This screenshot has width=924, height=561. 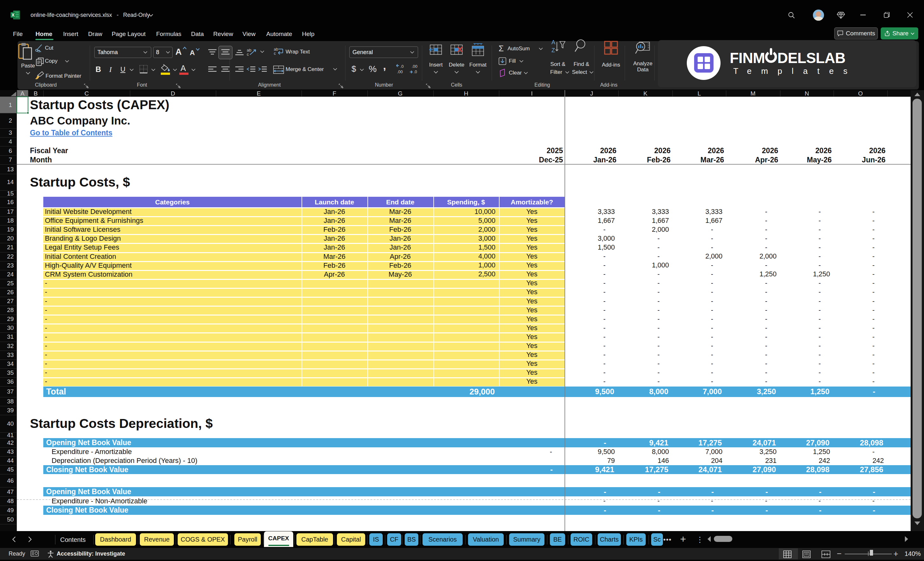 What do you see at coordinates (554, 42) in the screenshot?
I see `svg-text: A` at bounding box center [554, 42].